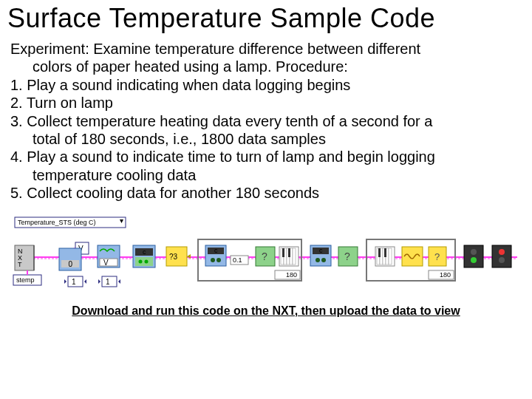  Describe the element at coordinates (145, 252) in the screenshot. I see `c-label-1: c` at that location.